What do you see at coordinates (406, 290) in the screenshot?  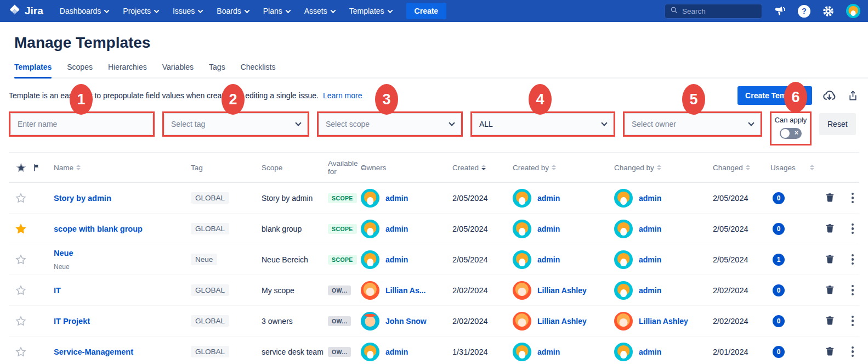 I see `owner-link: Lillian As...` at bounding box center [406, 290].